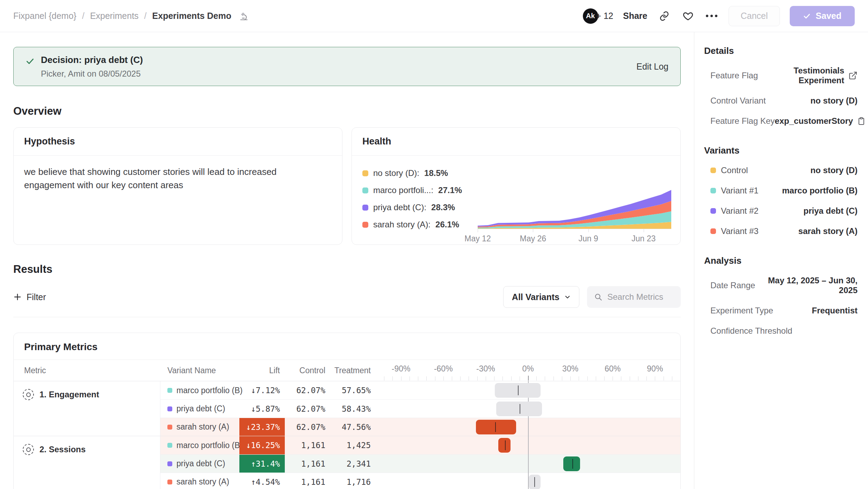  I want to click on details-label: Control Variant, so click(738, 101).